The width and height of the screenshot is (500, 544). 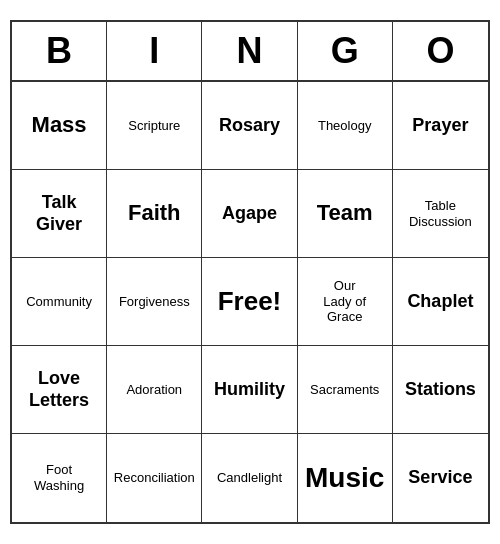 I want to click on bingo-cell-20: Foot Washing, so click(x=60, y=478).